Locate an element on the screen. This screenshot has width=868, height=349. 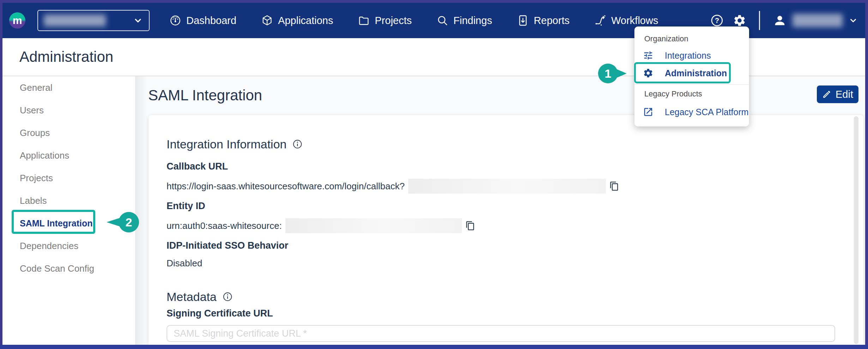
edit-button: Edit is located at coordinates (838, 94).